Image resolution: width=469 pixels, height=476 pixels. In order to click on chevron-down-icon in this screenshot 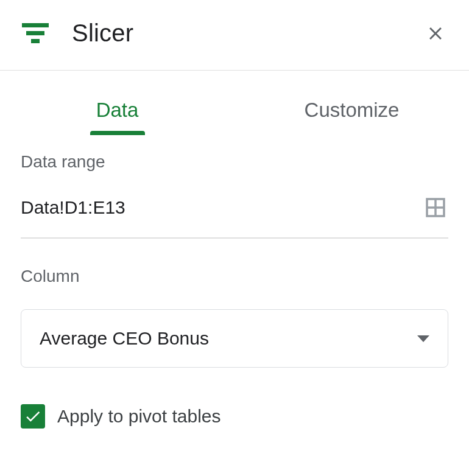, I will do `click(423, 338)`.